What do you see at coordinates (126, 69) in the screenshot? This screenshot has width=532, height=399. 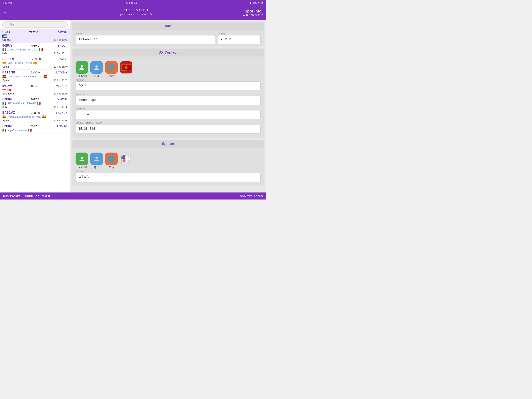 I see `country-flag-button: 🇲🇪` at bounding box center [126, 69].